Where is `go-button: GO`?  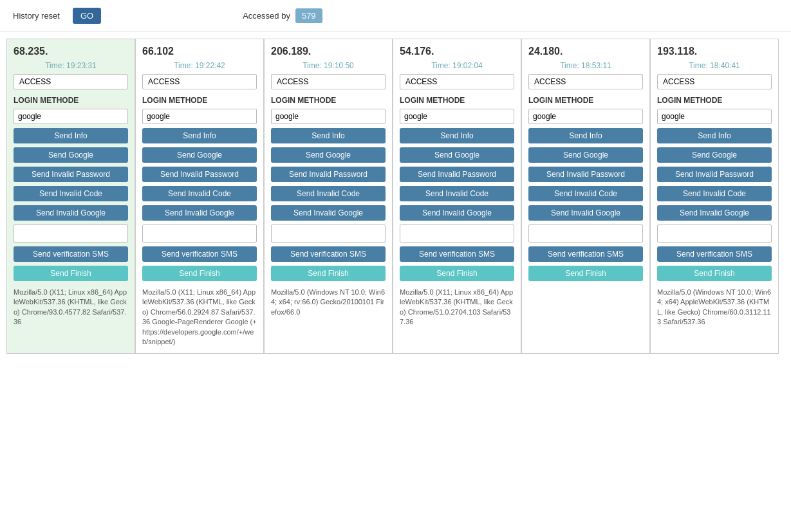
go-button: GO is located at coordinates (87, 15).